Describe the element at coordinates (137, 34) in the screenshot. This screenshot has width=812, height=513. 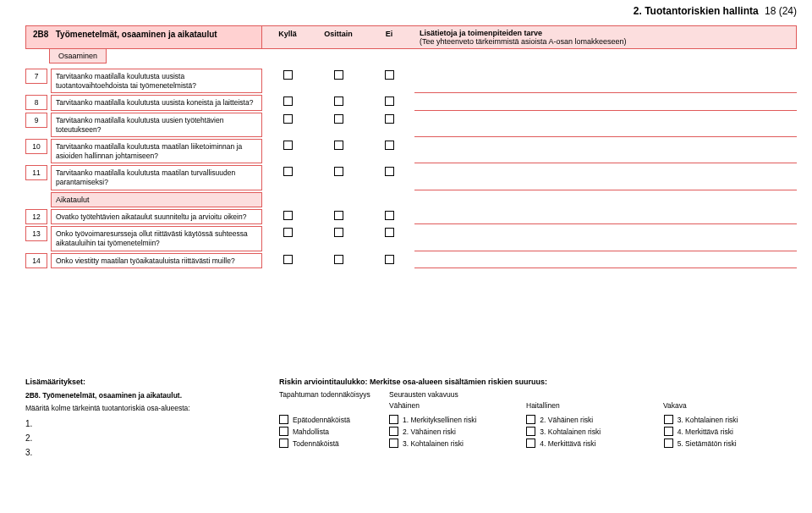
I see `block-title-text: Työmenetelmät, osaaminen ja aikataulut` at that location.